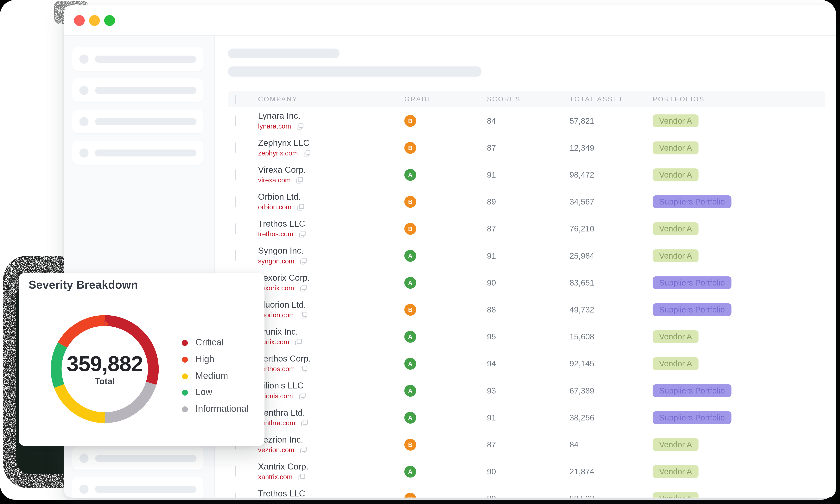 The width and height of the screenshot is (840, 504). I want to click on score-cell: 88, so click(528, 310).